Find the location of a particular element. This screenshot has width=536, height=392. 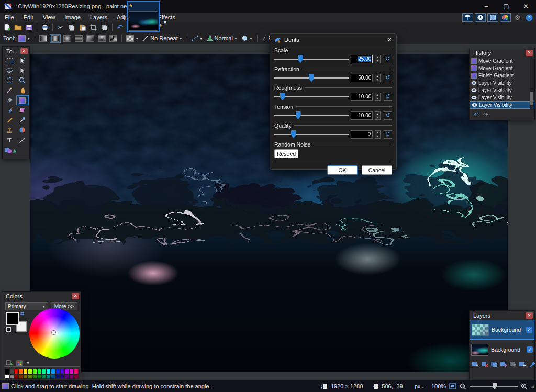

tool-pencil is located at coordinates (10, 120).